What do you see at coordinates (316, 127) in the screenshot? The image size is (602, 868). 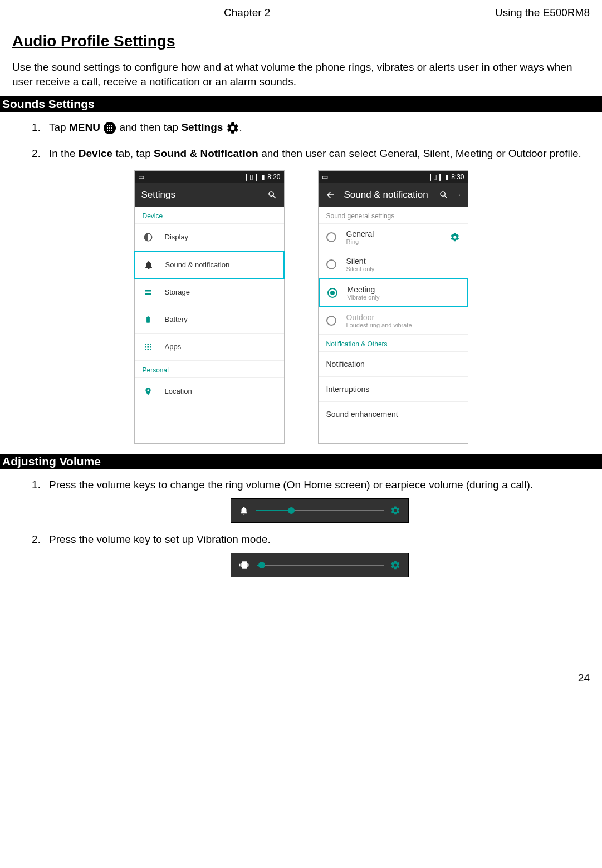 I see `step-1-1: Tap MENU and then tap Settings .` at bounding box center [316, 127].